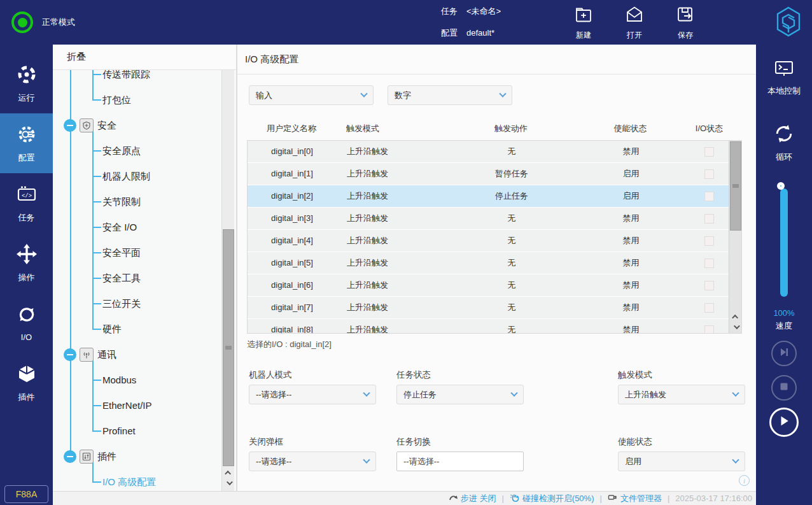 This screenshot has width=812, height=505. Describe the element at coordinates (635, 498) in the screenshot. I see `file-manager-button: 文件管理器` at that location.